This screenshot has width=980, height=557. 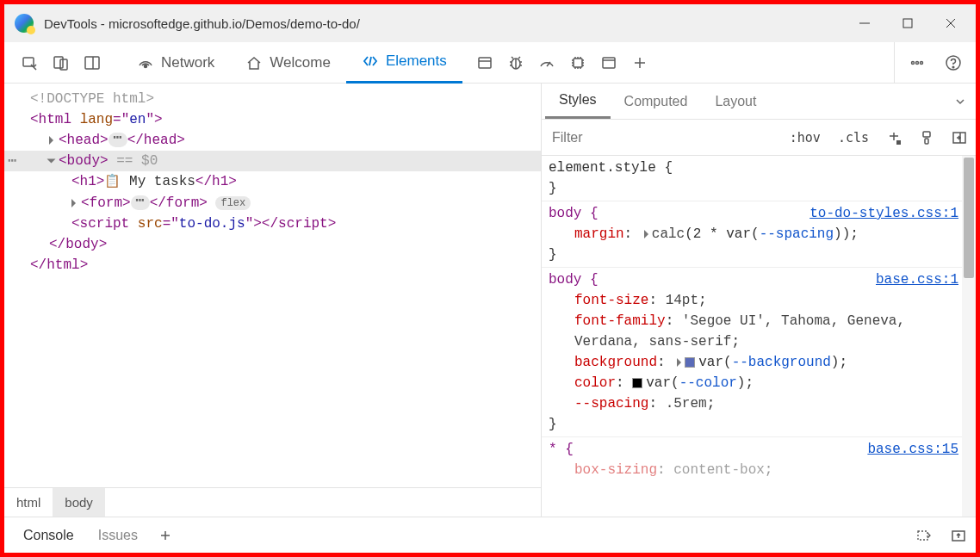 What do you see at coordinates (300, 63) in the screenshot?
I see `tab-welcome-label: Welcome` at bounding box center [300, 63].